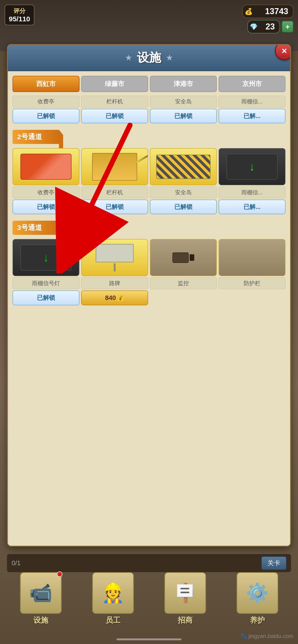 The height and width of the screenshot is (644, 298). I want to click on progress-label: 0/1, so click(16, 563).